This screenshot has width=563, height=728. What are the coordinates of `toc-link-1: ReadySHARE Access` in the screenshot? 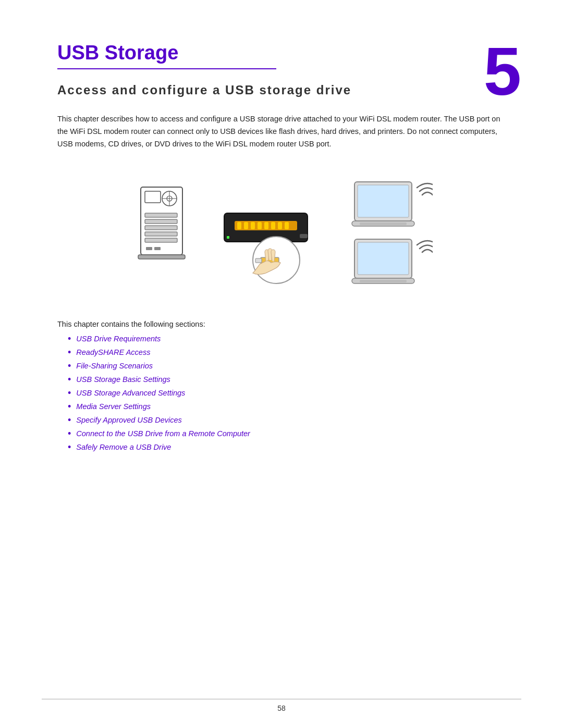 It's located at (113, 352).